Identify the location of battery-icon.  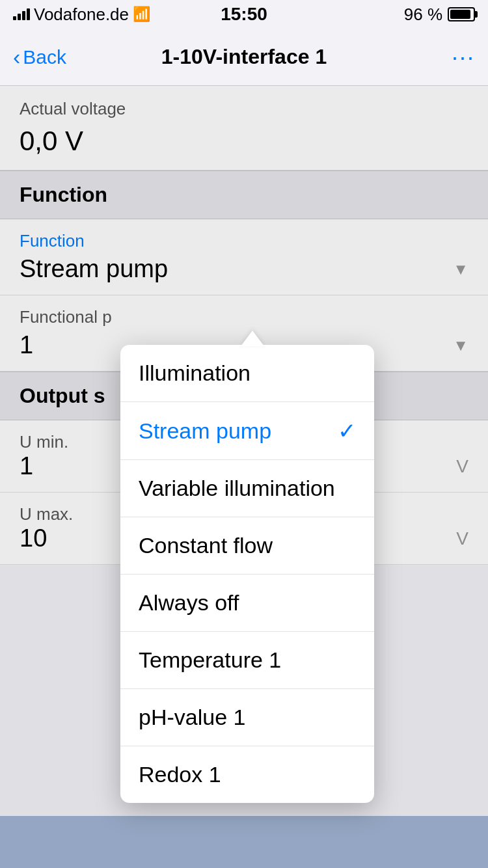
(461, 14).